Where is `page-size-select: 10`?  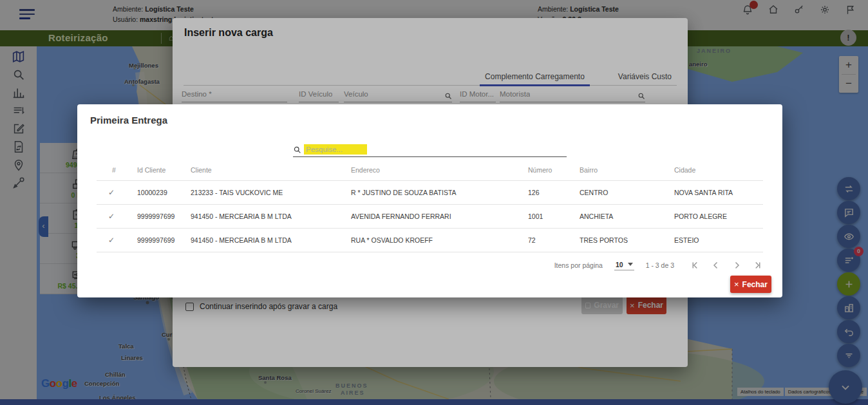
page-size-select: 10 is located at coordinates (625, 265).